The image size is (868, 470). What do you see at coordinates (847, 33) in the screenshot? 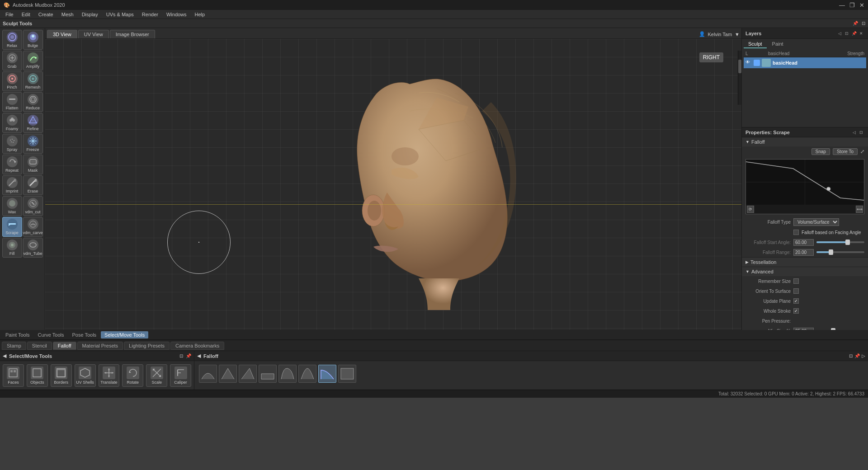
I see `layers-dock-icon: ⊡` at bounding box center [847, 33].